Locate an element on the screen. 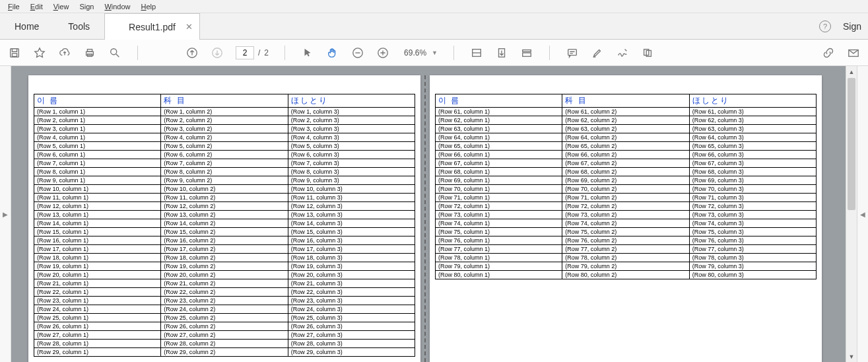  table-cell: (Row 78, column 1) is located at coordinates (499, 258).